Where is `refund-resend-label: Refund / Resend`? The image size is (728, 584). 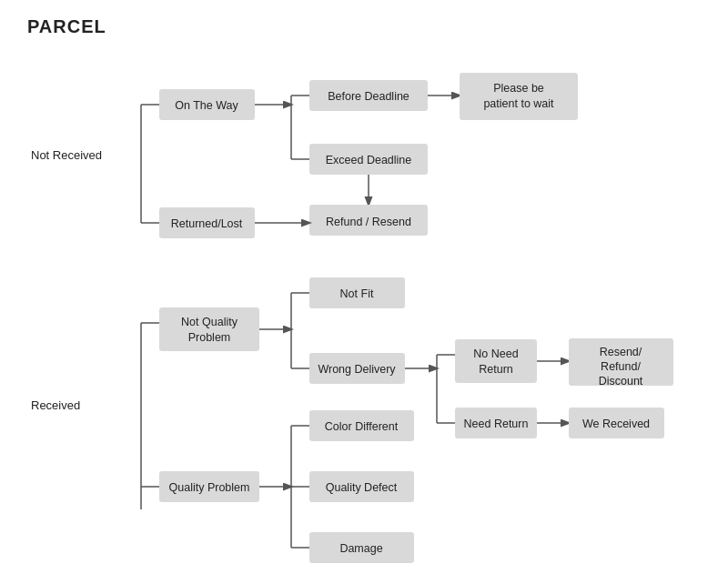 refund-resend-label: Refund / Resend is located at coordinates (369, 222).